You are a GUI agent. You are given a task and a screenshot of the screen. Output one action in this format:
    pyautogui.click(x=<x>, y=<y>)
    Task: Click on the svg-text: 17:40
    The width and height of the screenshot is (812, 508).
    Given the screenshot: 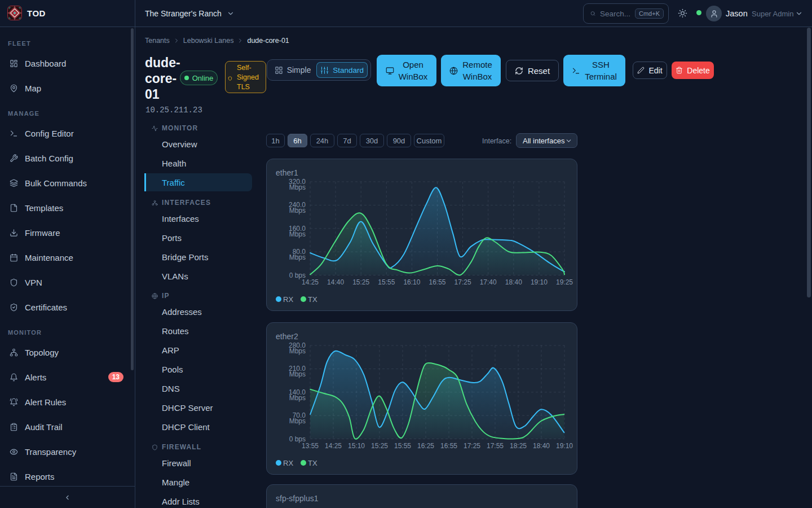 What is the action you would take?
    pyautogui.click(x=488, y=282)
    